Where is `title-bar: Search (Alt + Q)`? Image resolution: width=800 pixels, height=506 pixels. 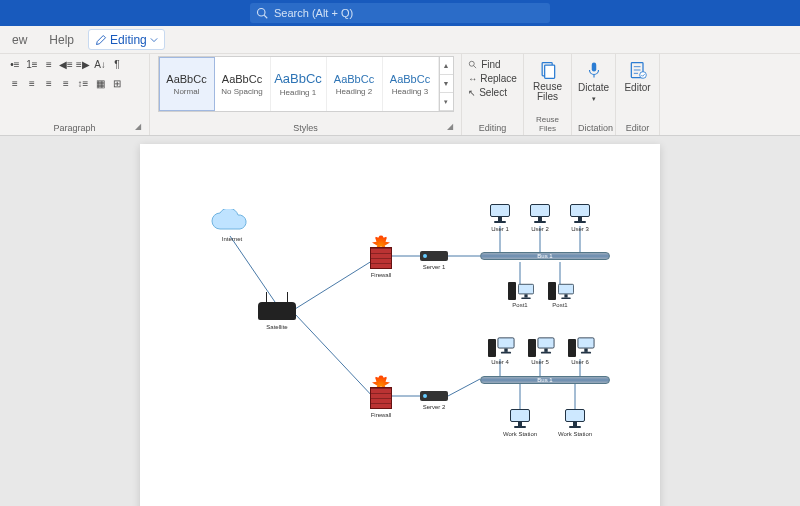 title-bar: Search (Alt + Q) is located at coordinates (400, 13).